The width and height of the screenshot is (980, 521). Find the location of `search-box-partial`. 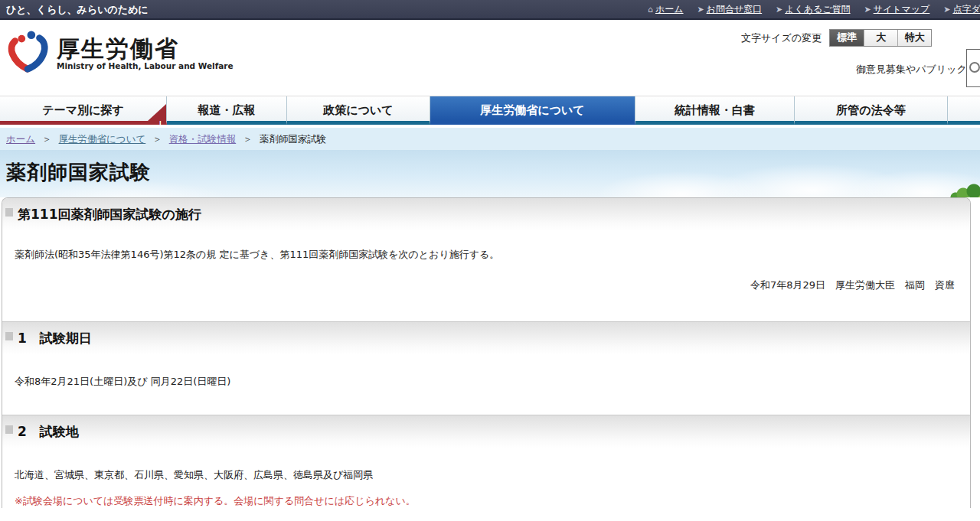

search-box-partial is located at coordinates (973, 68).